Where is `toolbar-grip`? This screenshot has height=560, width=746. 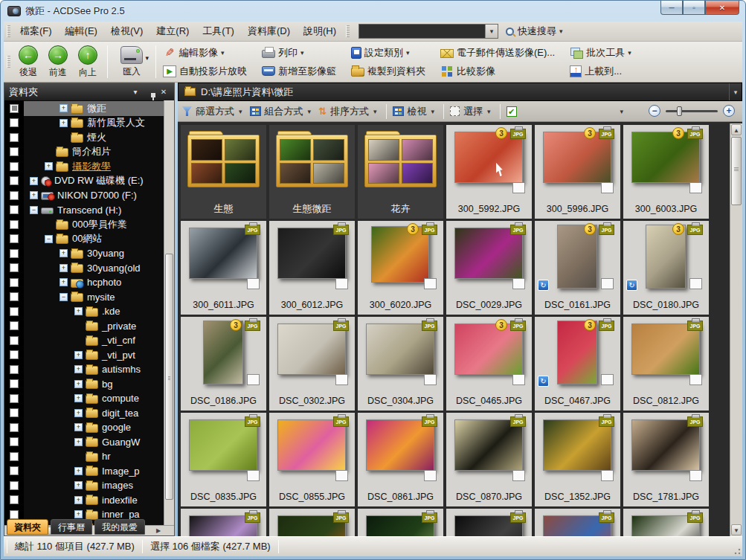
toolbar-grip is located at coordinates (9, 62).